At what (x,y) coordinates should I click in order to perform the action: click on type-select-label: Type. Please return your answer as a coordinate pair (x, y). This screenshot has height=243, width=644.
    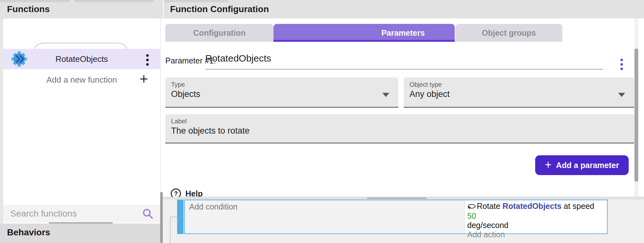
    Looking at the image, I should click on (178, 85).